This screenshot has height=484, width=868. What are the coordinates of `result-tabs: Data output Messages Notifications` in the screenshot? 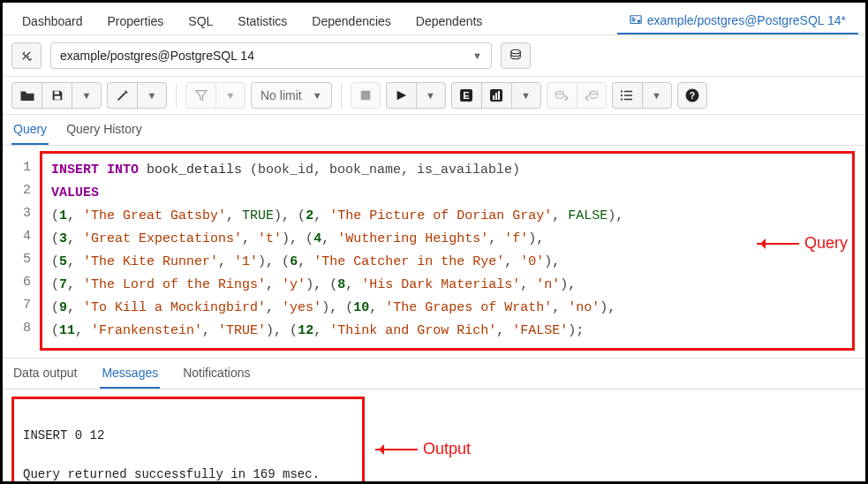 It's located at (434, 374).